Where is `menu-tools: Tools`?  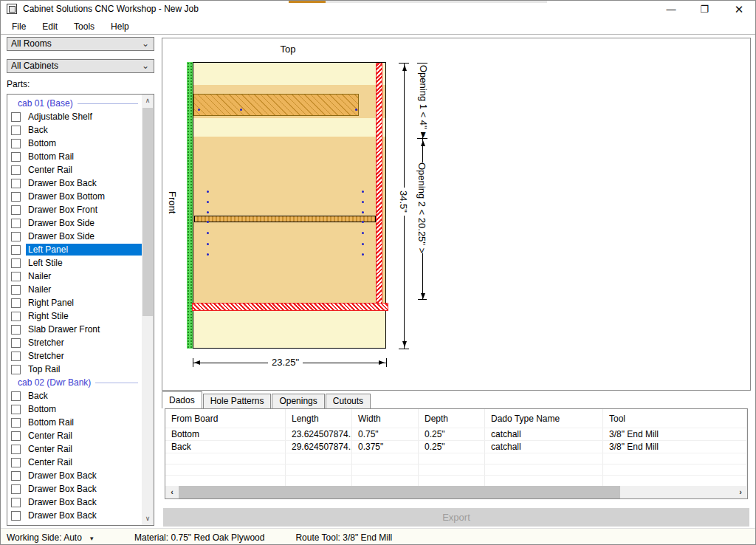
menu-tools: Tools is located at coordinates (84, 27).